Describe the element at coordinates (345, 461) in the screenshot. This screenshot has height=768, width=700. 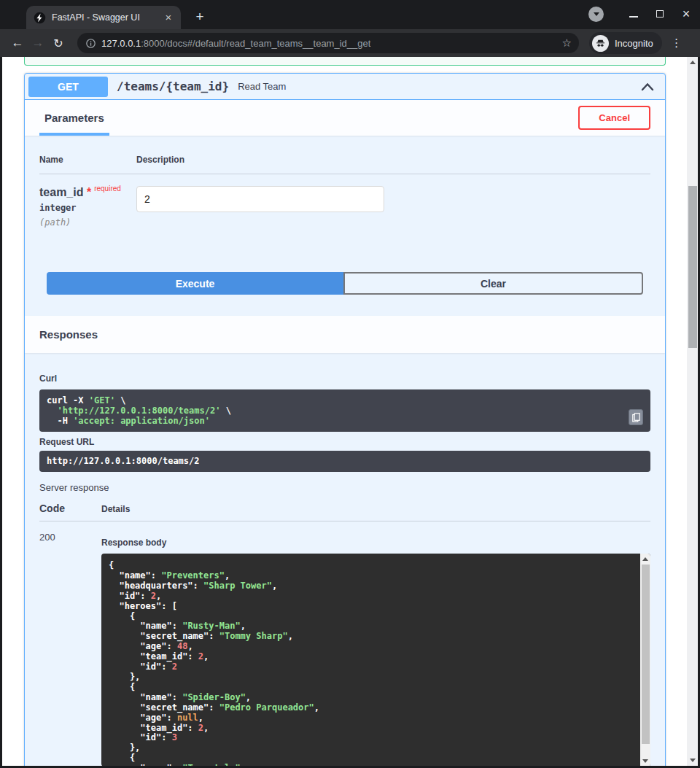
I see `request-url-value: http://127.0.0.1:8000/teams/2` at that location.